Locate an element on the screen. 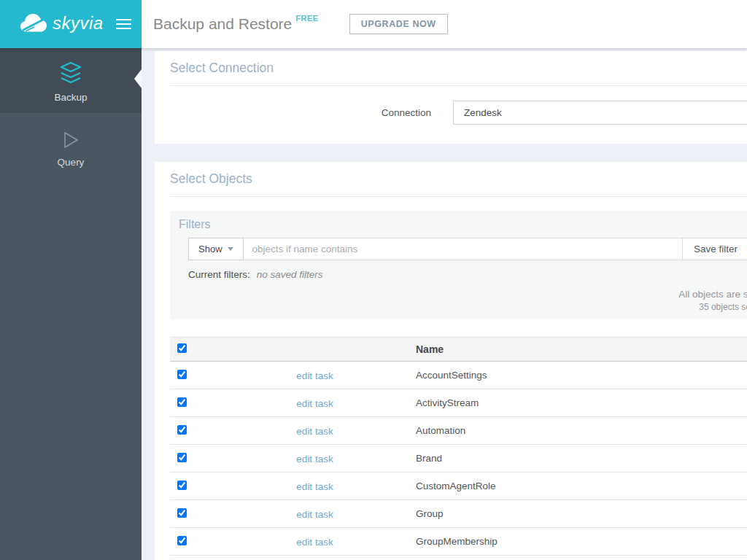 This screenshot has width=747, height=560. table-row: edit taskGroup is located at coordinates (458, 514).